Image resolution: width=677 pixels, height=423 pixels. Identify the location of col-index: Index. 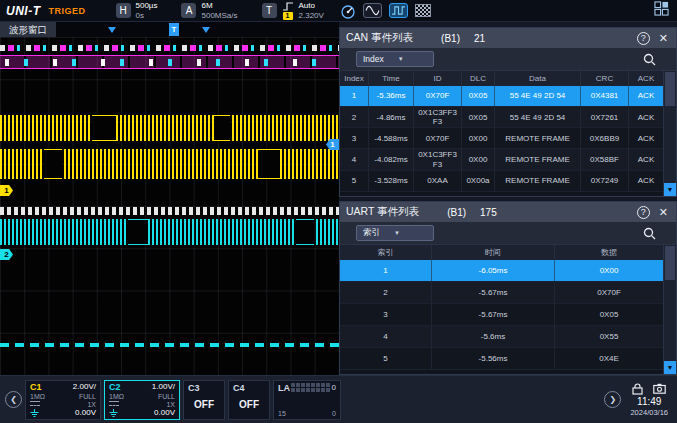
(354, 78).